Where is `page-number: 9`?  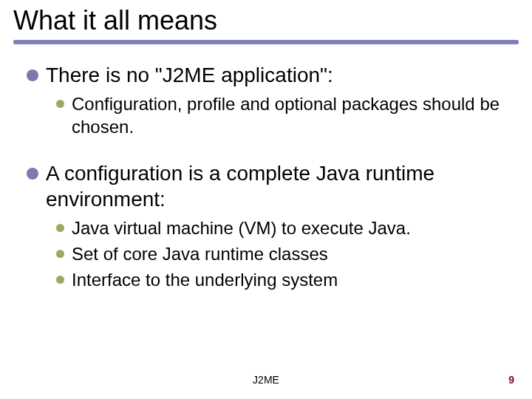 page-number: 9 is located at coordinates (511, 380).